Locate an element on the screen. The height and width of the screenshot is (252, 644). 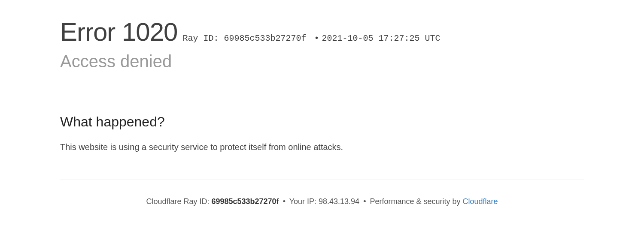
header-row: Error 1020 Ray ID: 69985c533b27270f •202… is located at coordinates (322, 32).